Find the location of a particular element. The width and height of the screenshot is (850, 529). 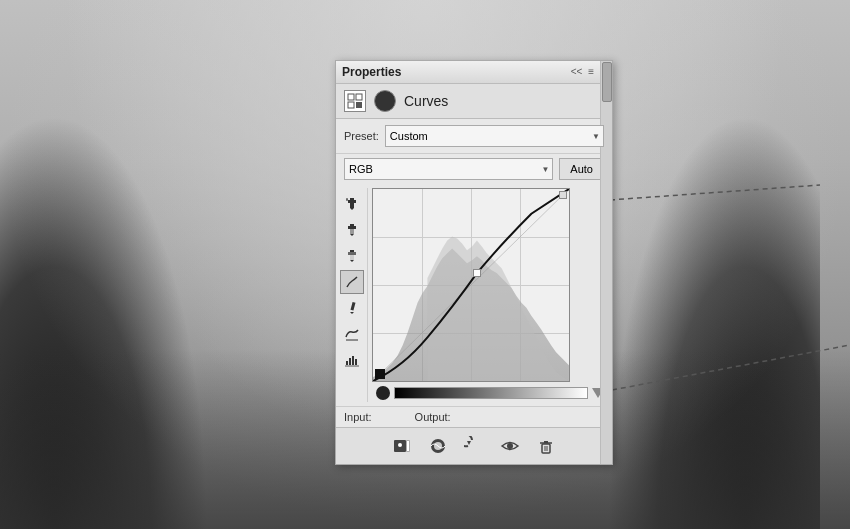

panel-footer is located at coordinates (474, 446).